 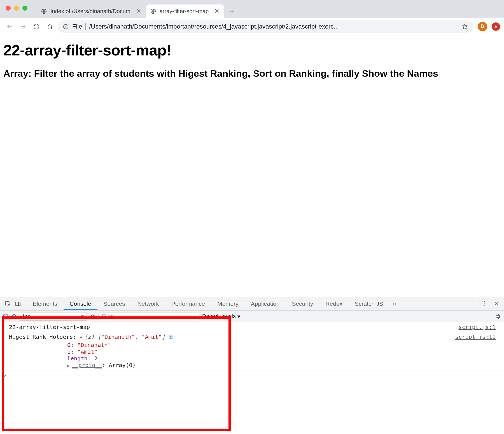 What do you see at coordinates (252, 366) in the screenshot?
I see `object-proto-entry: ▶__proto__: Array(0)` at bounding box center [252, 366].